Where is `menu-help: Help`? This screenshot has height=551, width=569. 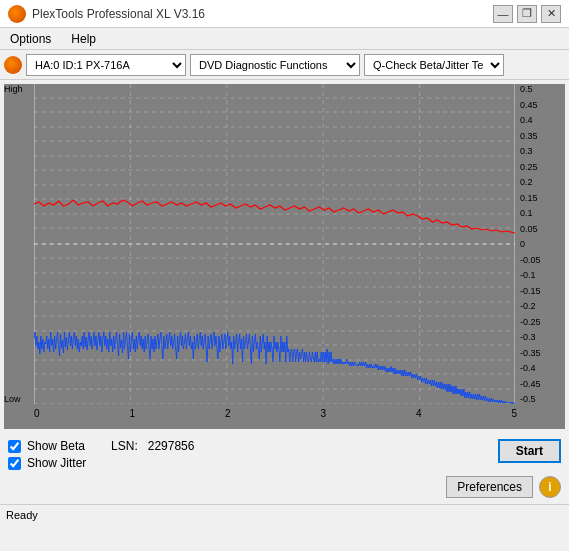
menu-help: Help is located at coordinates (84, 39).